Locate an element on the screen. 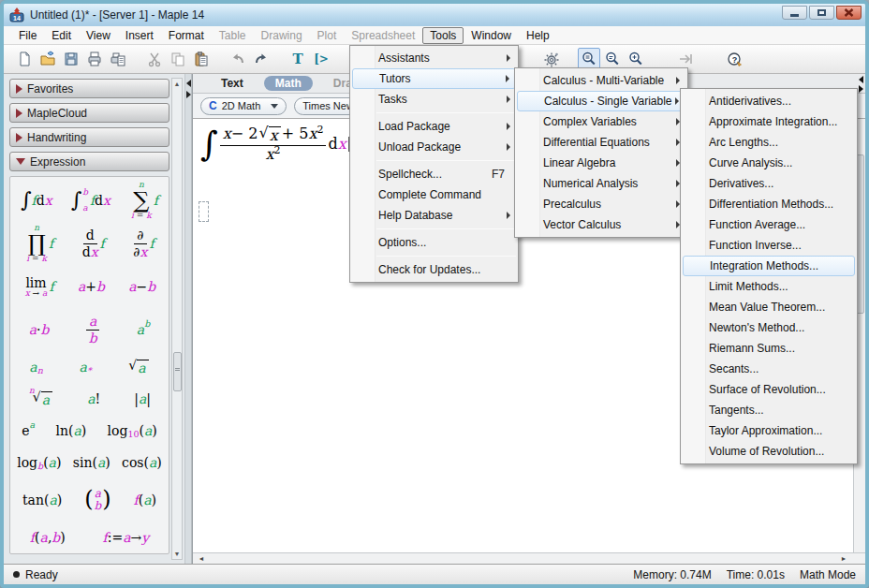 This screenshot has width=869, height=588. menu-item-newton-s-method: Newton's Method... is located at coordinates (769, 328).